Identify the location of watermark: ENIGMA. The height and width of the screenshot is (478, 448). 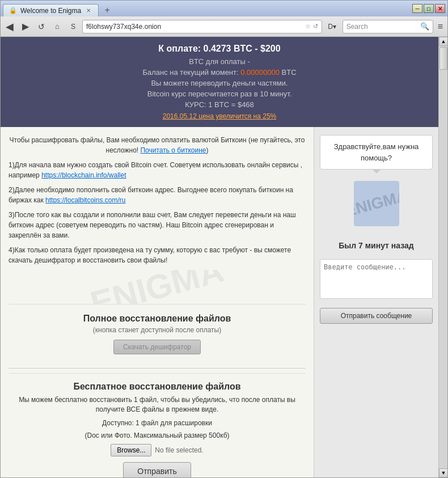
(157, 287).